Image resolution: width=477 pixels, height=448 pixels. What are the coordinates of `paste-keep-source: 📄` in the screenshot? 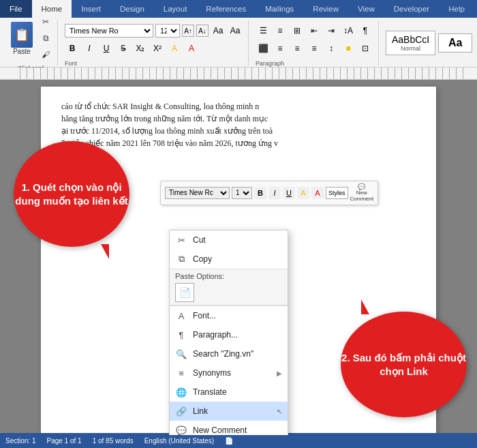 It's located at (185, 293).